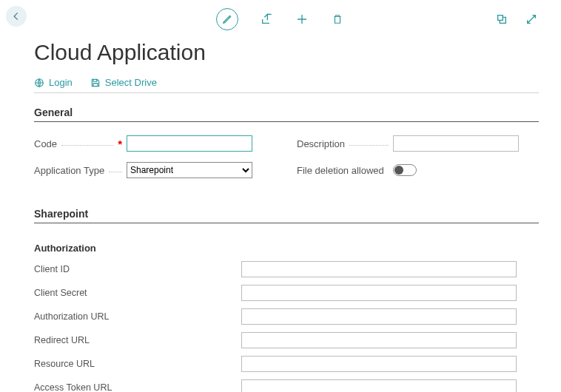 This screenshot has width=561, height=392. What do you see at coordinates (379, 293) in the screenshot?
I see `client-secret-input` at bounding box center [379, 293].